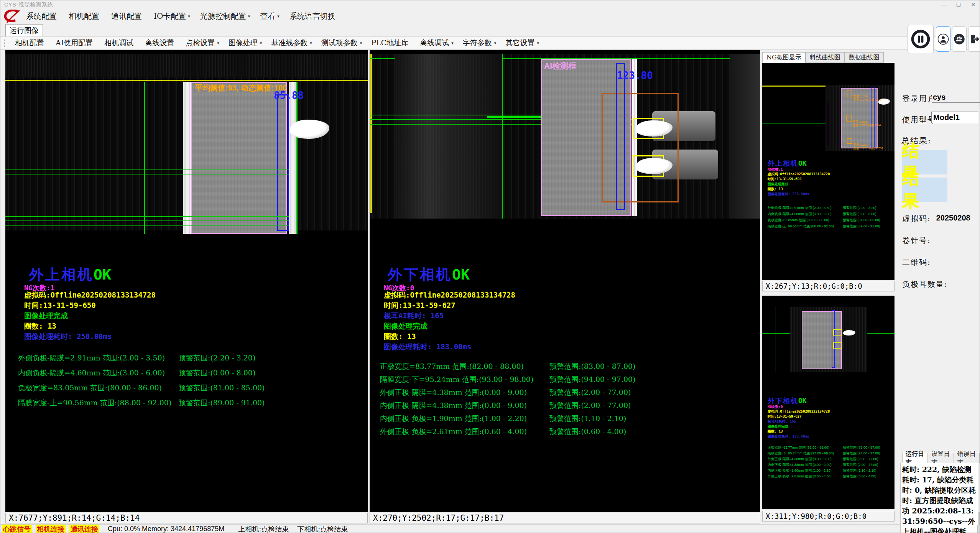 The width and height of the screenshot is (980, 533). I want to click on info-field-value: 20250208, so click(953, 218).